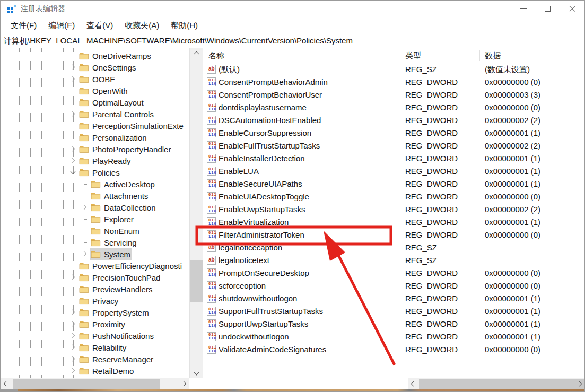 This screenshot has width=585, height=392. What do you see at coordinates (395, 95) in the screenshot?
I see `value-row: ConsentPromptBehaviorUser REG_DWORD 0x00…` at bounding box center [395, 95].